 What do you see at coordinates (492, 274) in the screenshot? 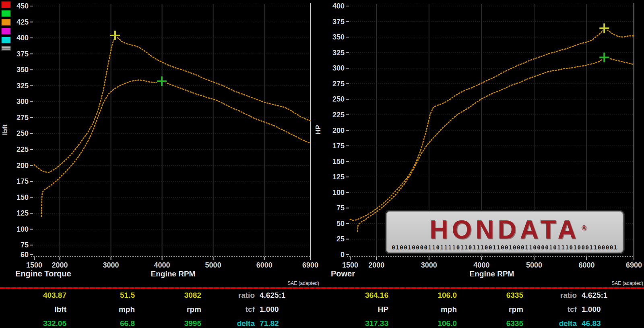
I see `power-x-axis-title: Engine RPM` at bounding box center [492, 274].